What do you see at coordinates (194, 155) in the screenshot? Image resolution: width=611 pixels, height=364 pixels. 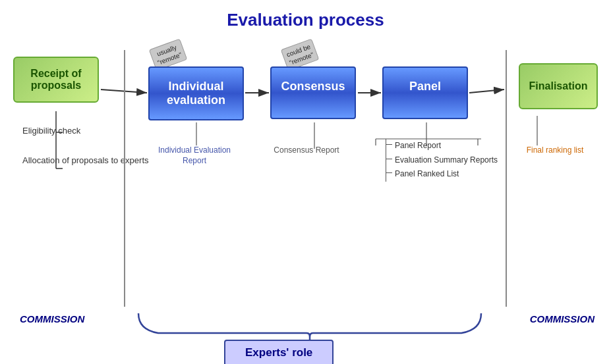 I see `individual-report-label: Individual Evaluation Report` at bounding box center [194, 155].